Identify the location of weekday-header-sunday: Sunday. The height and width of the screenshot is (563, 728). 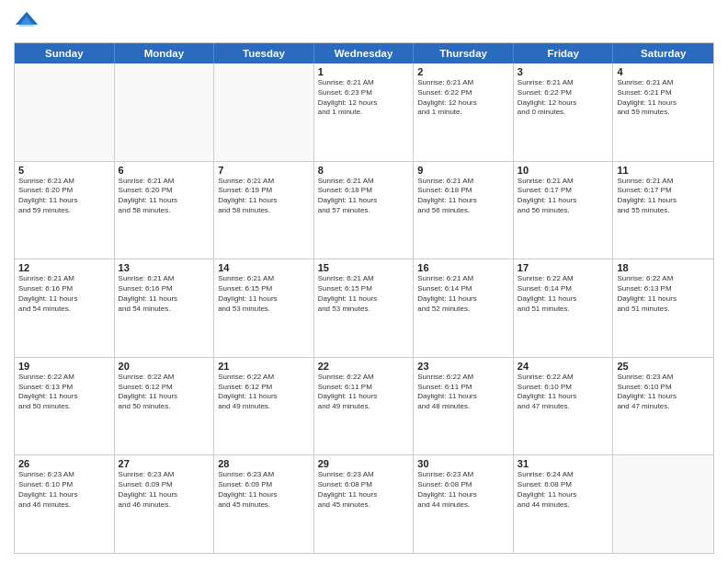
(64, 53).